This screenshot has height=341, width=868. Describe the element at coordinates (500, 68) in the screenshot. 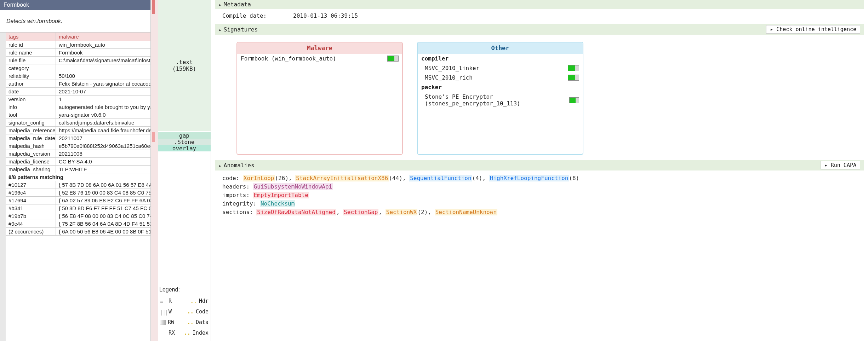

I see `signature-item: MSVC_2010_linker` at that location.